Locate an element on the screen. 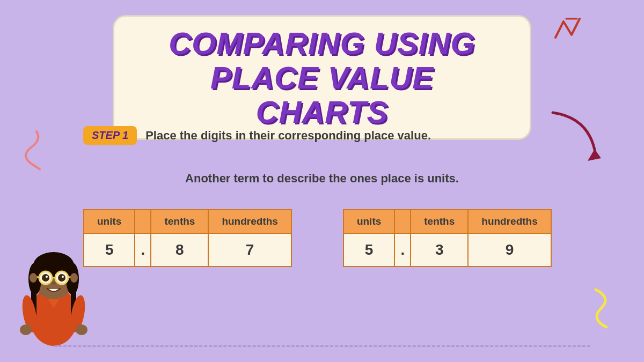 The width and height of the screenshot is (644, 362). step1-section: STEP 1 Place the digits in their corresp… is located at coordinates (257, 135).